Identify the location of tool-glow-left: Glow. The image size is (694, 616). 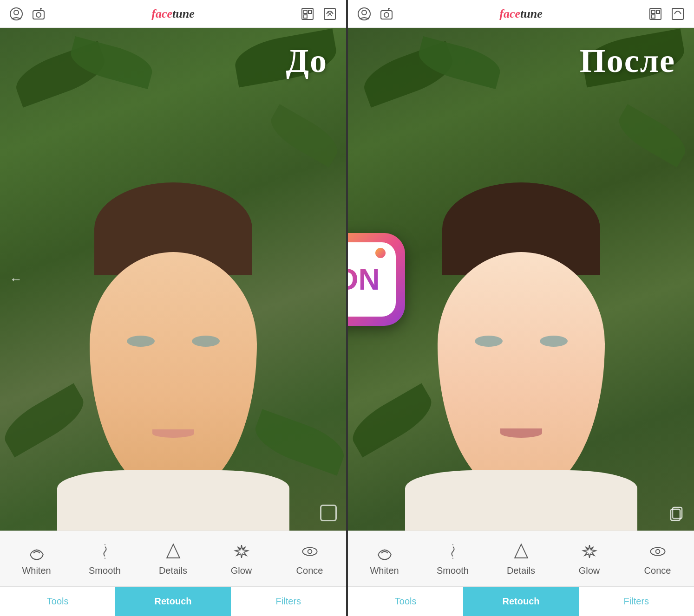
(242, 559).